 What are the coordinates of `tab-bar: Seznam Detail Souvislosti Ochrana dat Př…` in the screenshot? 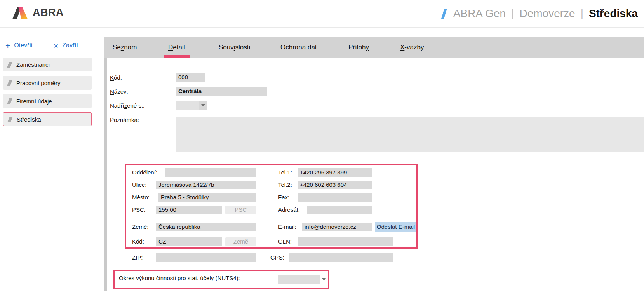 It's located at (374, 47).